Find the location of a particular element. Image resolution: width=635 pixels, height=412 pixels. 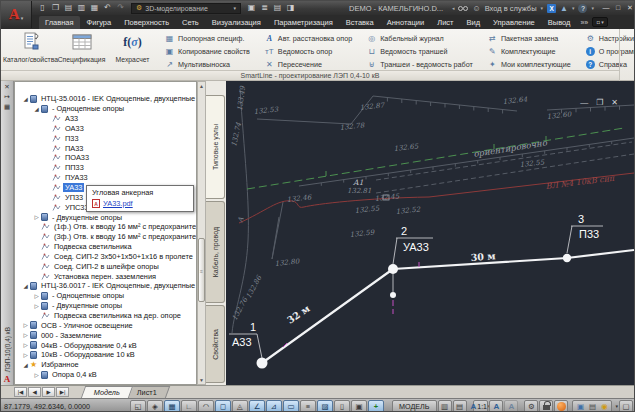

dynamic-ucs-toggle: ⊿ is located at coordinates (274, 406).